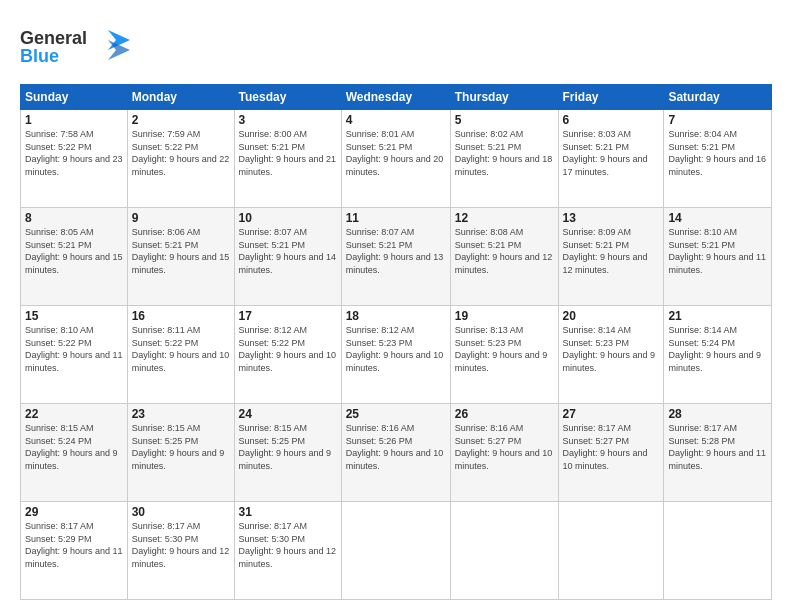 The width and height of the screenshot is (792, 612). What do you see at coordinates (612, 414) in the screenshot?
I see `day-number: 27` at bounding box center [612, 414].